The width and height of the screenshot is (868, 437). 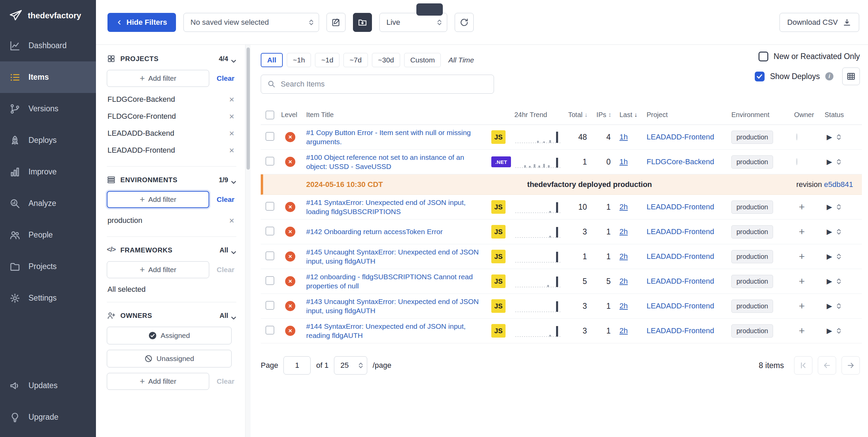 I want to click on sidebar-item-analyze: Analyze, so click(x=48, y=204).